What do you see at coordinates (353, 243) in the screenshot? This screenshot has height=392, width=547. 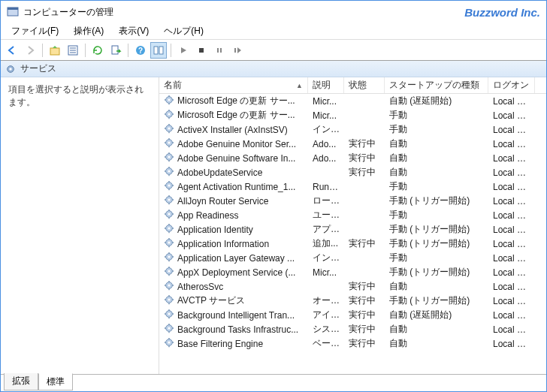 I see `service-row: Application Information追加...実行中手動 (トリガー開…` at bounding box center [353, 243].